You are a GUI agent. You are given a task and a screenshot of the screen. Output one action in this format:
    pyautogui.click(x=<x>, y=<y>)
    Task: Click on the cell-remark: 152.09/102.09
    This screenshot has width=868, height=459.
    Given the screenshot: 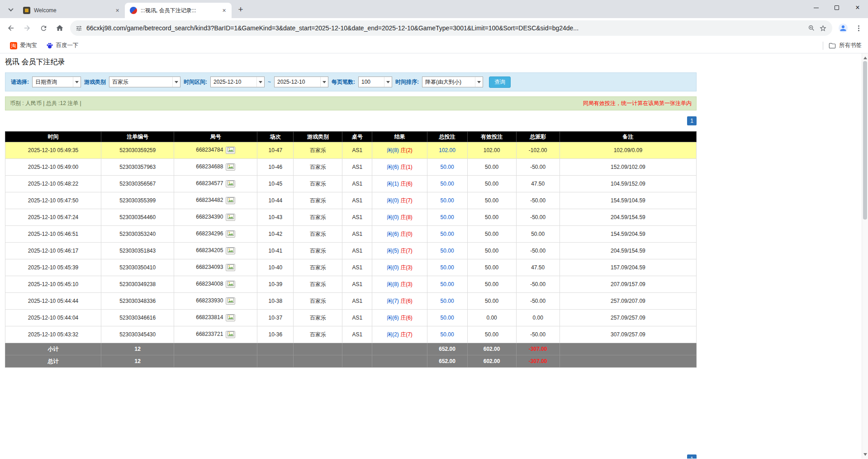 What is the action you would take?
    pyautogui.click(x=628, y=167)
    